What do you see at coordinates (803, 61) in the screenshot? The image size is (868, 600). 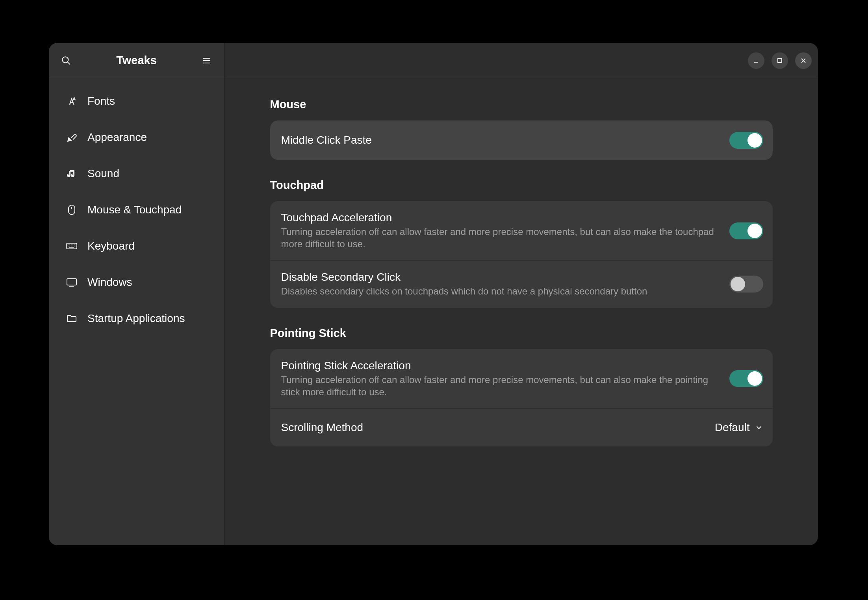 I see `close-button` at bounding box center [803, 61].